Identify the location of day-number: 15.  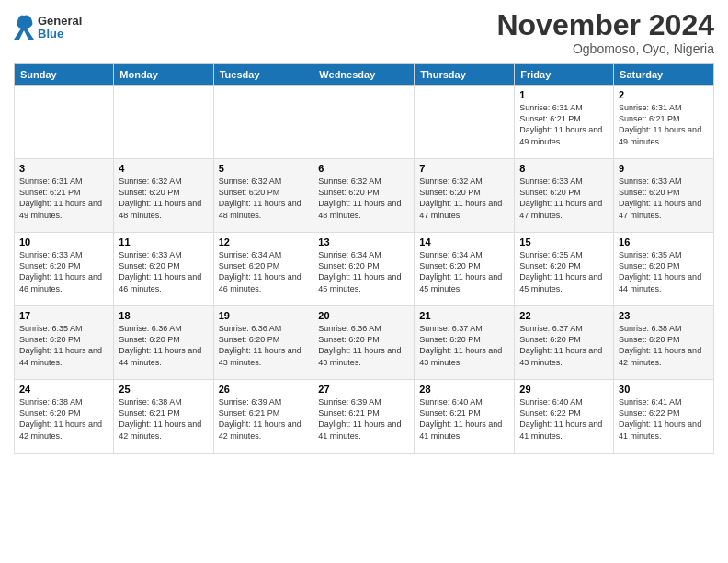
(564, 242).